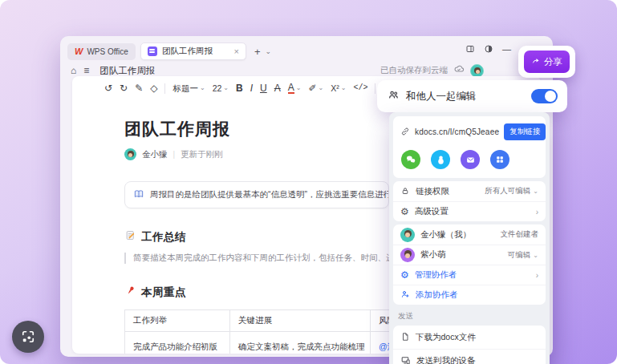 Image resolution: width=617 pixels, height=364 pixels. Describe the element at coordinates (469, 234) in the screenshot. I see `member-row-owner: 金小獴（我） 文件创建者` at that location.